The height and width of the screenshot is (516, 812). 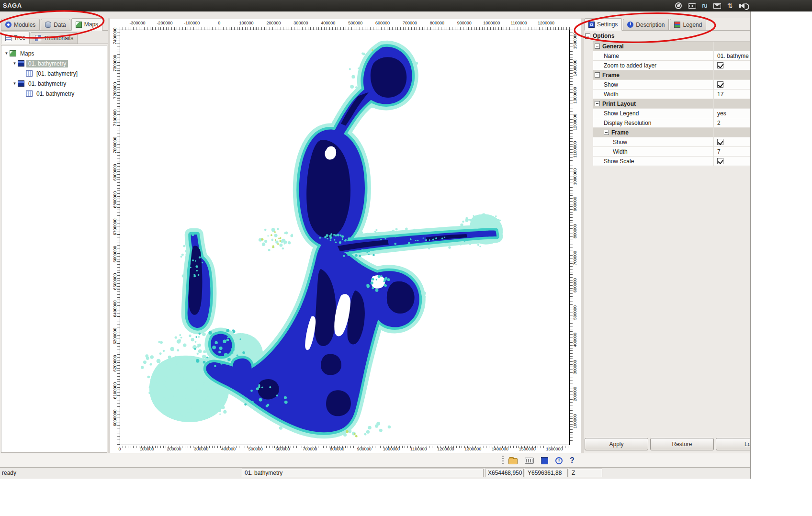 I want to click on indicator-icon, so click(x=678, y=6).